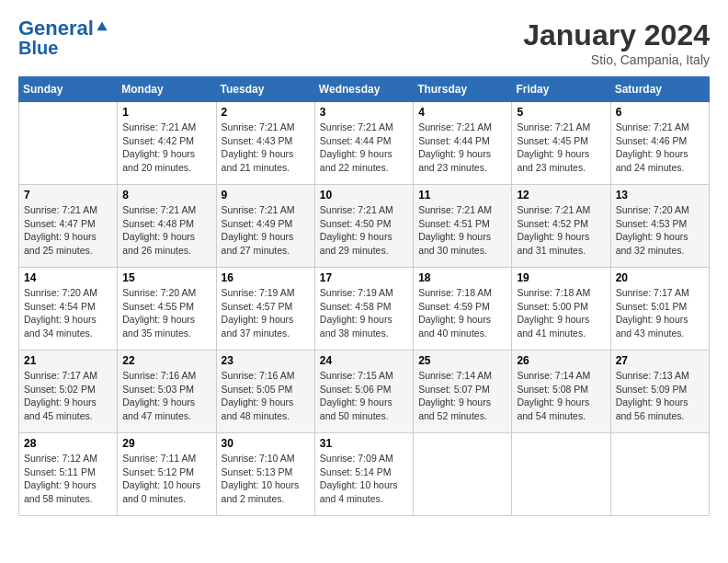 The height and width of the screenshot is (563, 728). I want to click on day-info: Sunrise: 7:19 AM Sunset: 4:57 PM Dayligh…, so click(266, 313).